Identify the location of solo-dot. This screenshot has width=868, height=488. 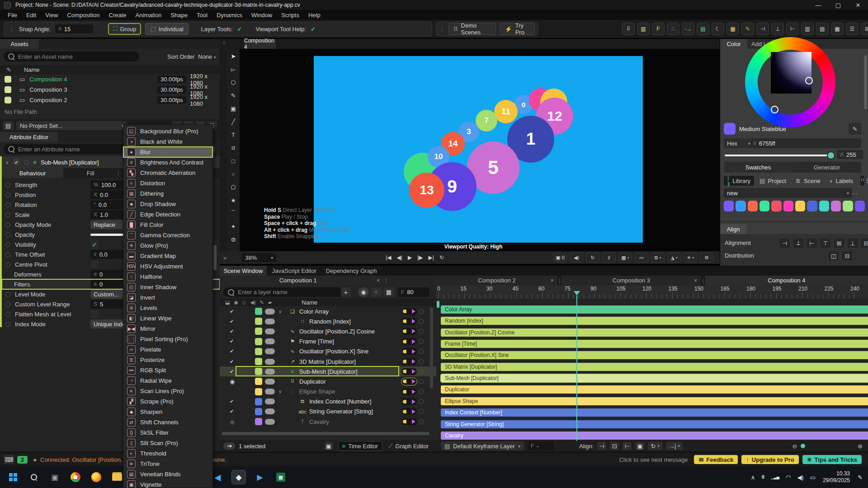
(26, 163).